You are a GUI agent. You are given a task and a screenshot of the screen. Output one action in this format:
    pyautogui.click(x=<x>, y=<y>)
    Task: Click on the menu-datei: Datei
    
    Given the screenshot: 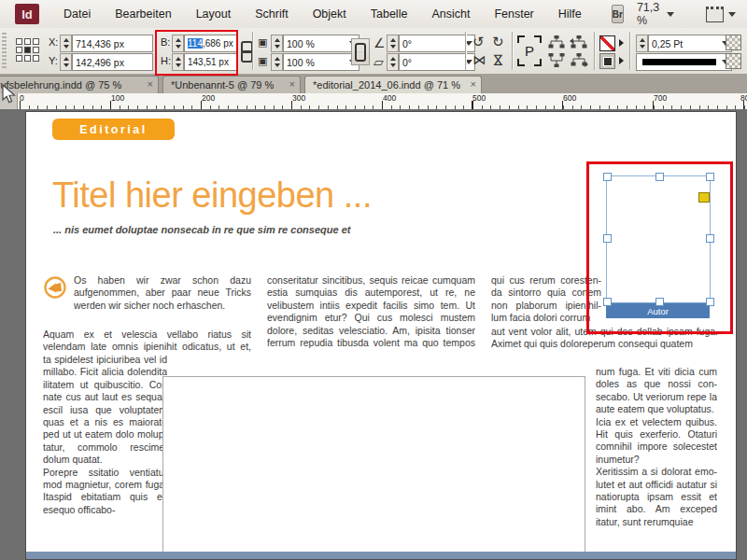 What is the action you would take?
    pyautogui.click(x=77, y=14)
    